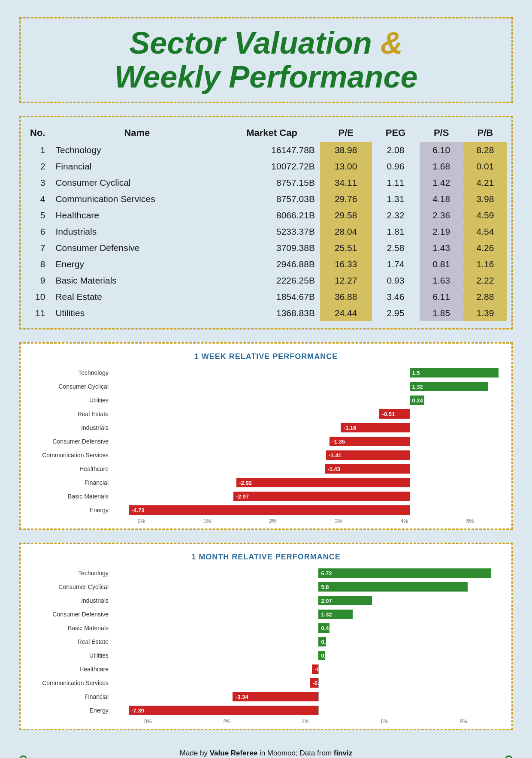 The image size is (532, 758). Describe the element at coordinates (346, 313) in the screenshot. I see `cell-pe: 24.44` at that location.